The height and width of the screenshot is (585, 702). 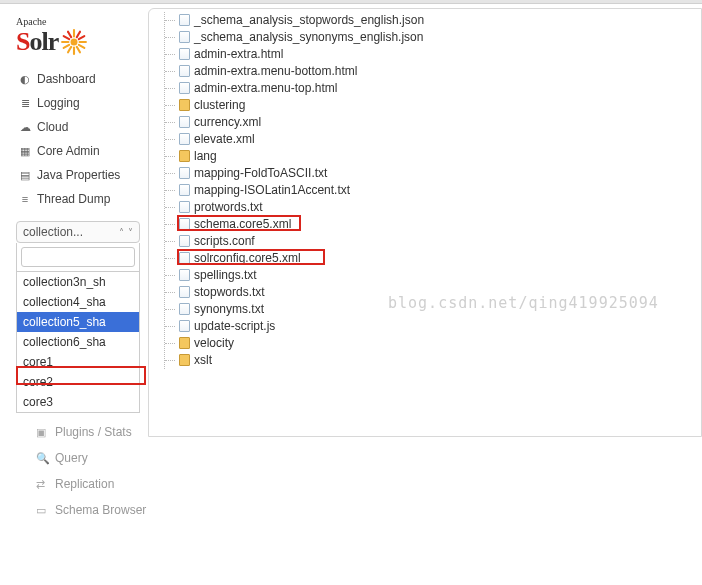 I want to click on subnav-label: Plugins / Stats, so click(x=94, y=432).